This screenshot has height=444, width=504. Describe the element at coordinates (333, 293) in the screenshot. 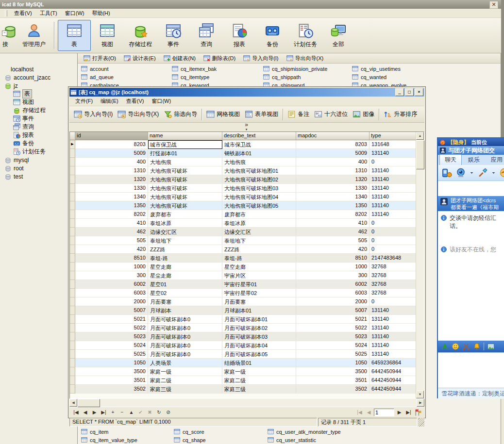

I see `grid-cell: 6003` at that location.